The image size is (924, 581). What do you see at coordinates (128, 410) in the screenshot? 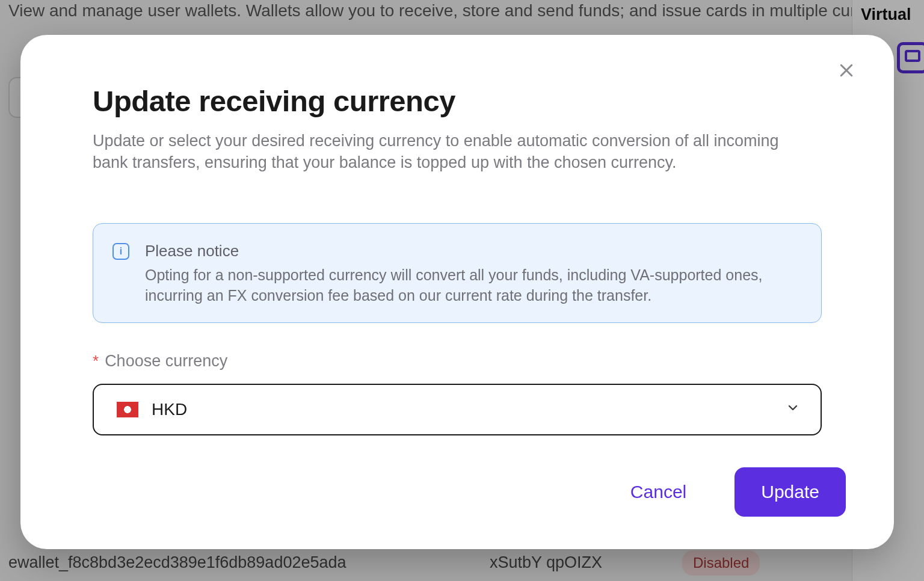
I see `flag-hk-icon` at bounding box center [128, 410].